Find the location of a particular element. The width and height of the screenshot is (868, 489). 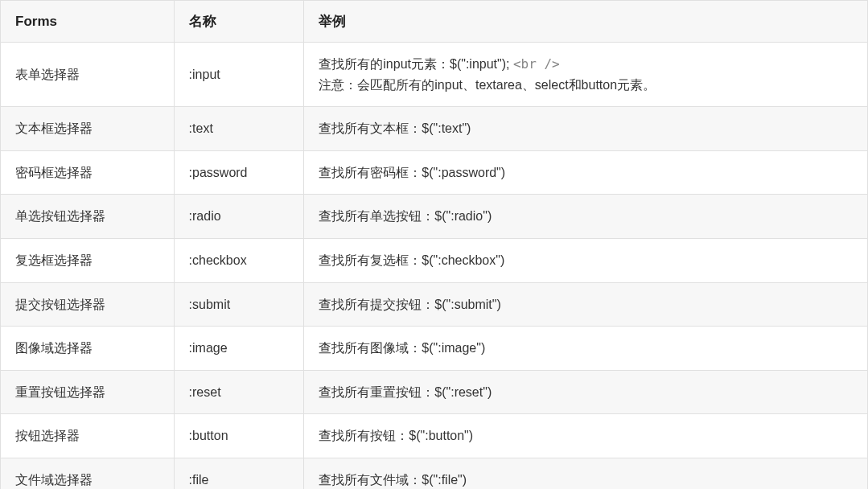

cell-forms: 复选框选择器 is located at coordinates (88, 261).